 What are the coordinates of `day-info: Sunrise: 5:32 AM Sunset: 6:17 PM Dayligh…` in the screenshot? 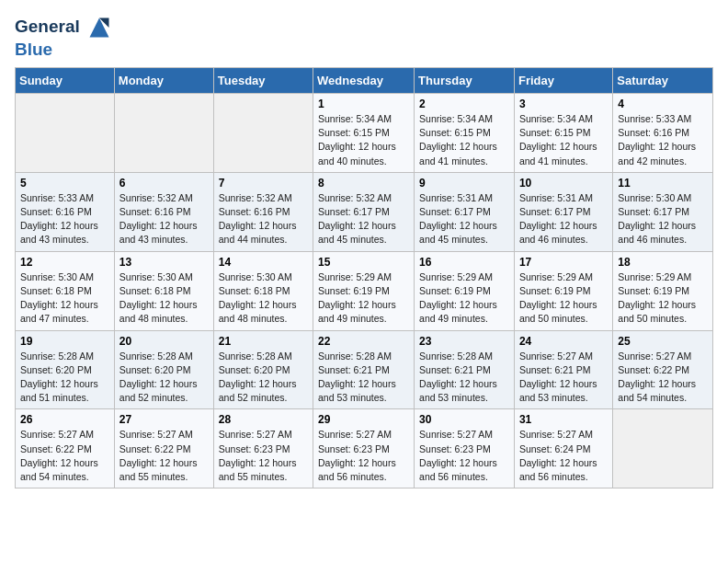 It's located at (364, 219).